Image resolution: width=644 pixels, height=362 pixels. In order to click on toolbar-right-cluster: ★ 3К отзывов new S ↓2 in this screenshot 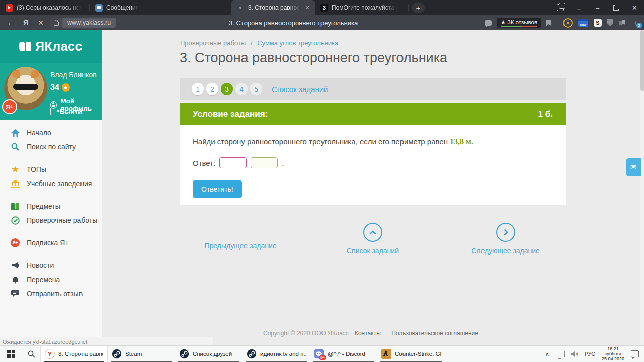, I will do `click(562, 23)`.